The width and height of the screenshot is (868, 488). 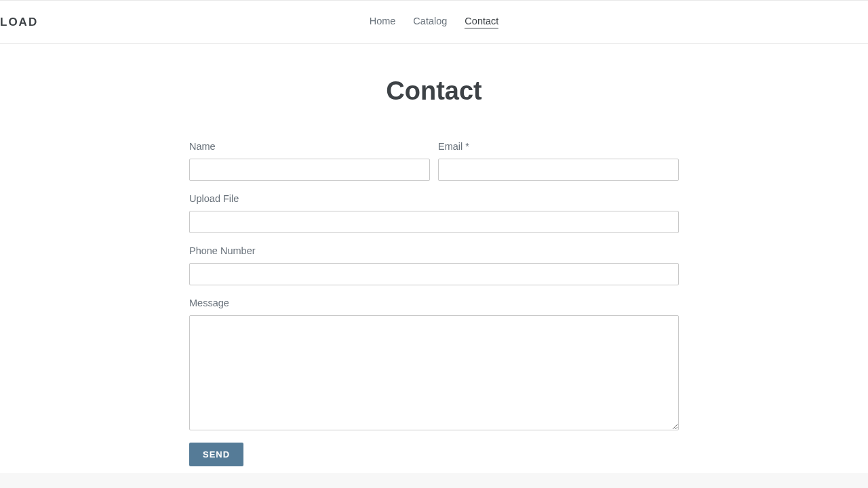 I want to click on name-label: Name, so click(x=309, y=146).